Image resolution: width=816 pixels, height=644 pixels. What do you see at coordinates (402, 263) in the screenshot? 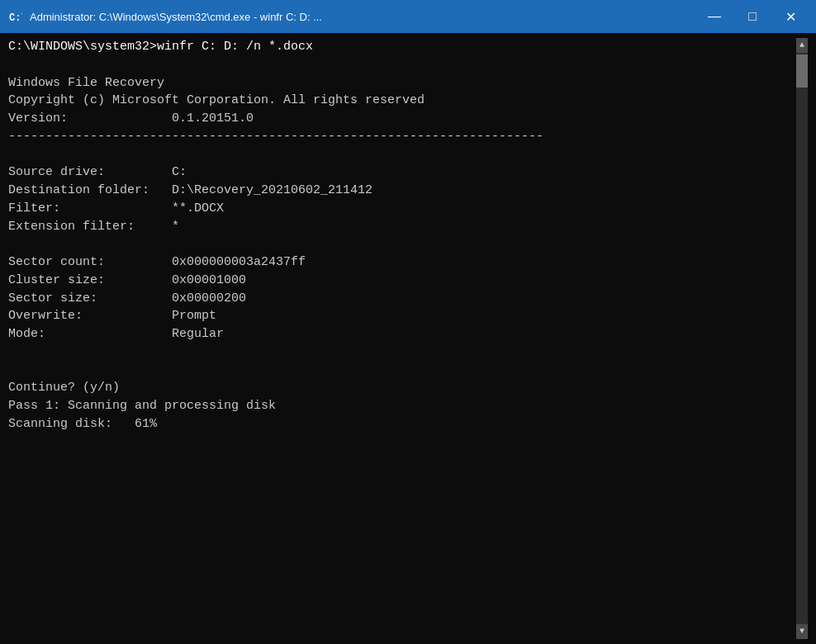
I see `terminal-line: Sector count: 0x000000003a2437ff` at bounding box center [402, 263].